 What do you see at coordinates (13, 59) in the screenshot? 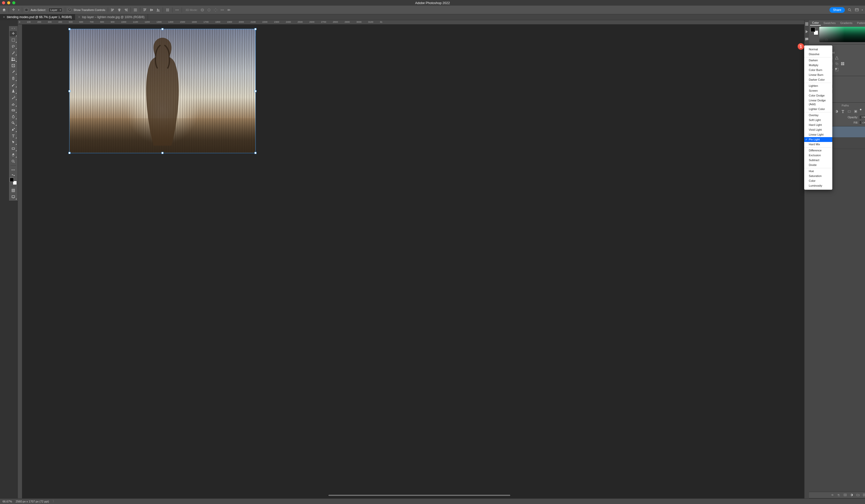
I see `crop-tool` at bounding box center [13, 59].